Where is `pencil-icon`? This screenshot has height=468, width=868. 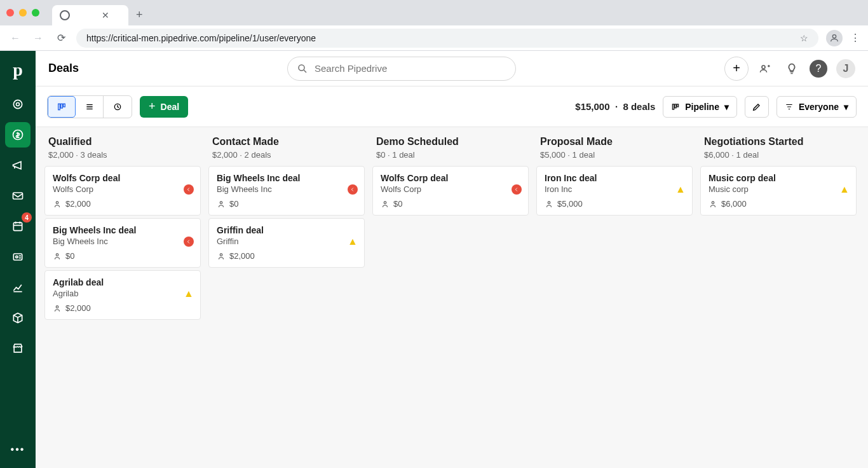
pencil-icon is located at coordinates (757, 107).